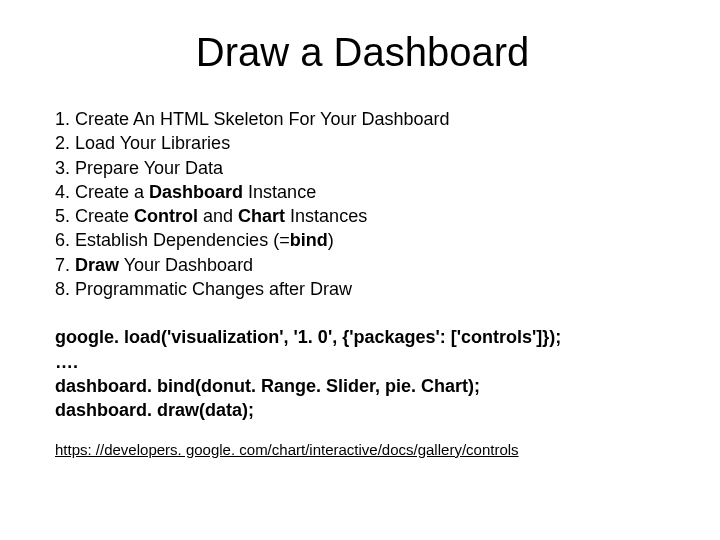 The height and width of the screenshot is (540, 720). I want to click on step-3: 3. Prepare Your Data, so click(362, 168).